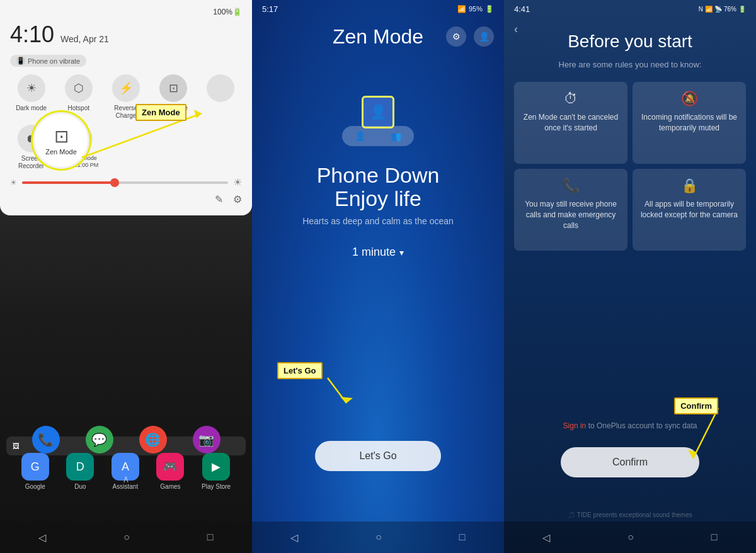 The height and width of the screenshot is (553, 756). What do you see at coordinates (696, 406) in the screenshot?
I see `confirm-annotation-label: Confirm` at bounding box center [696, 406].